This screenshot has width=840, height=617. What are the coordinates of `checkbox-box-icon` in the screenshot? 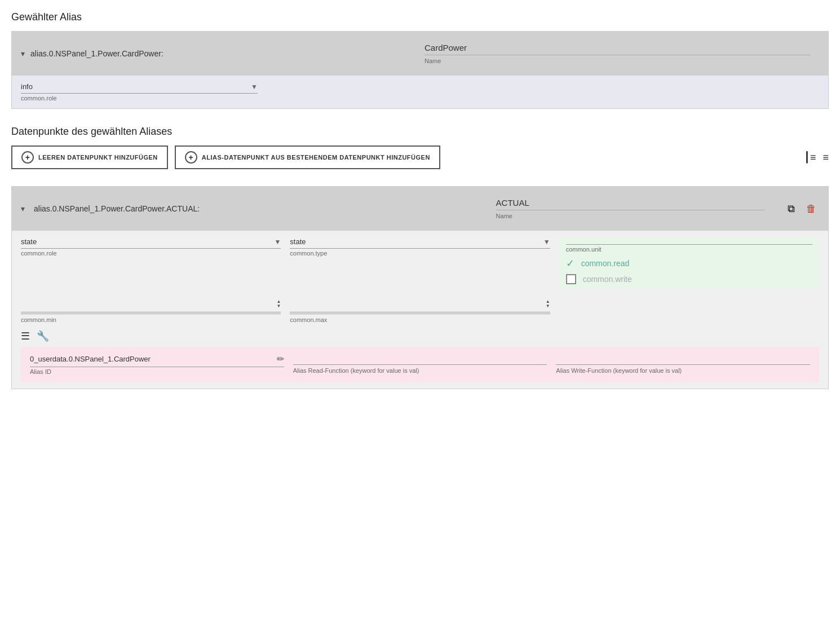 It's located at (571, 279).